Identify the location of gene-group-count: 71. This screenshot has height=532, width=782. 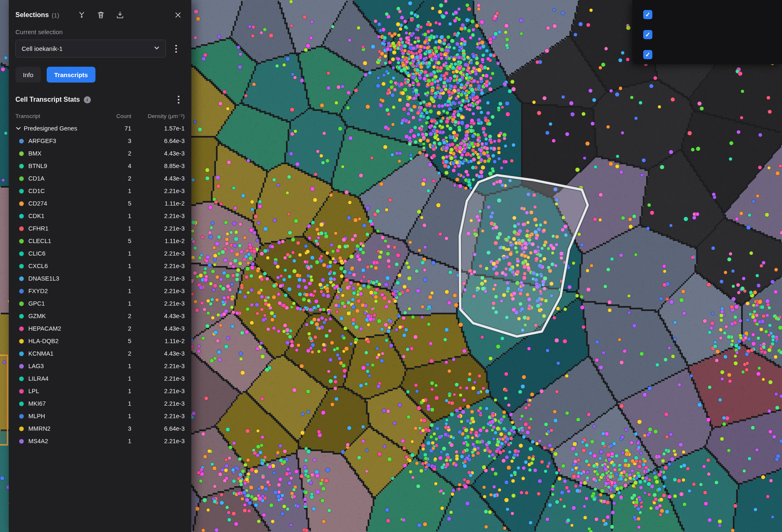
(119, 128).